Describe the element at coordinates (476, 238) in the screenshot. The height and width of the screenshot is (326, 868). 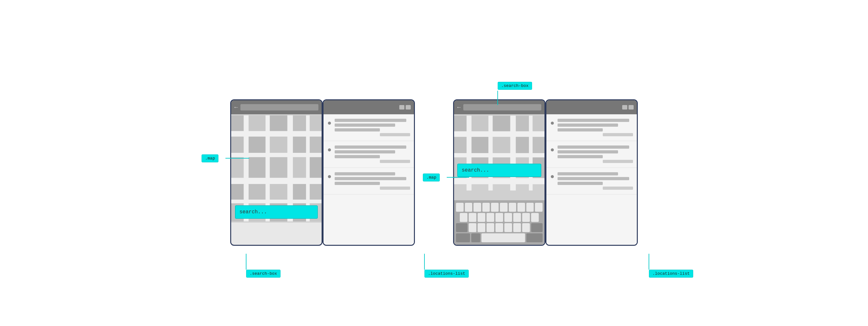
I see `emoji-key` at that location.